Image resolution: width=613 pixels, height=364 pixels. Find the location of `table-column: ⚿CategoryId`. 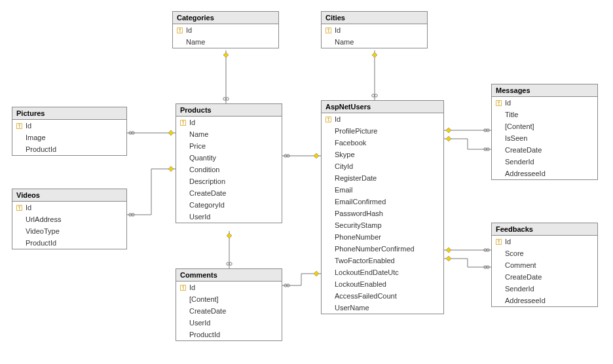

table-column: ⚿CategoryId is located at coordinates (229, 205).